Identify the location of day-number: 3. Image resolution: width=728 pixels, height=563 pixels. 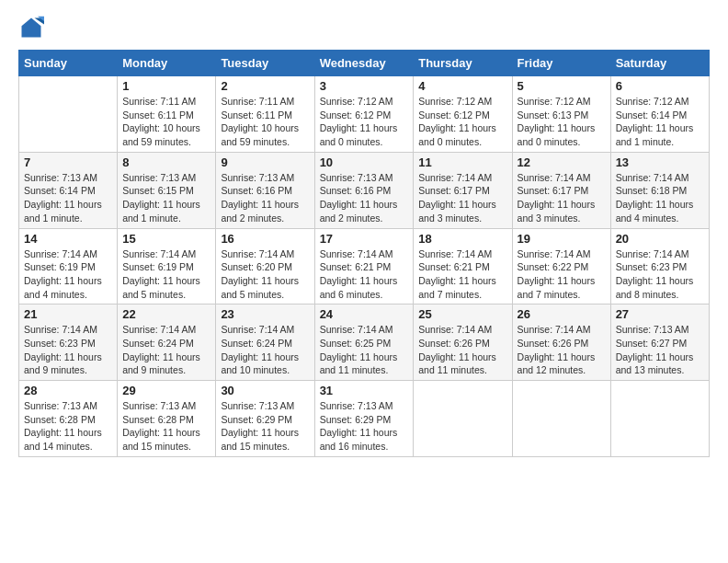
(364, 86).